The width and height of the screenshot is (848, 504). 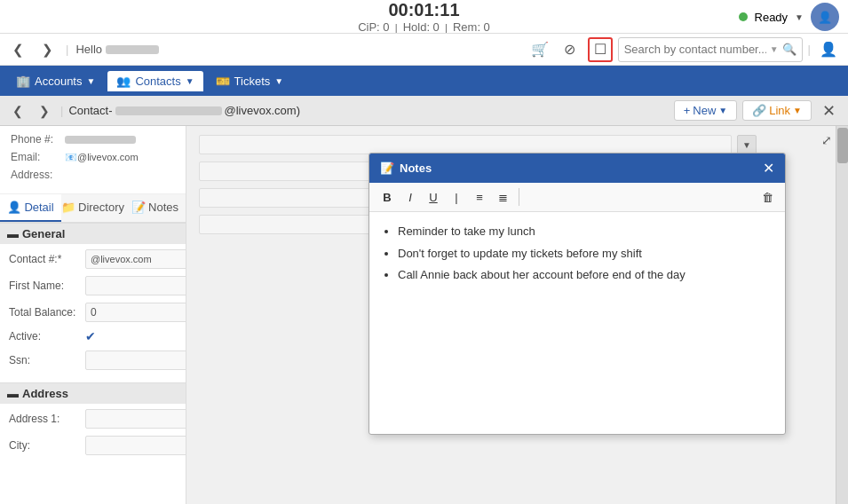 What do you see at coordinates (62, 110) in the screenshot?
I see `separator3: |` at bounding box center [62, 110].